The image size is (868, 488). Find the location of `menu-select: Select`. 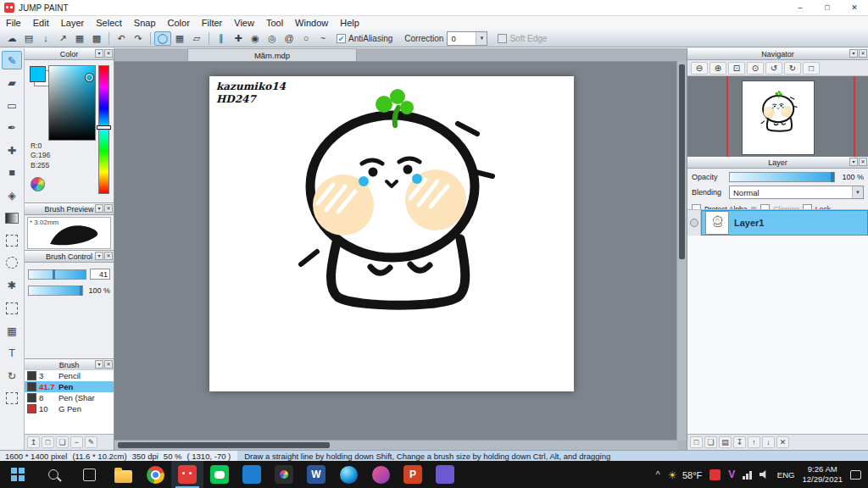

menu-select: Select is located at coordinates (108, 23).